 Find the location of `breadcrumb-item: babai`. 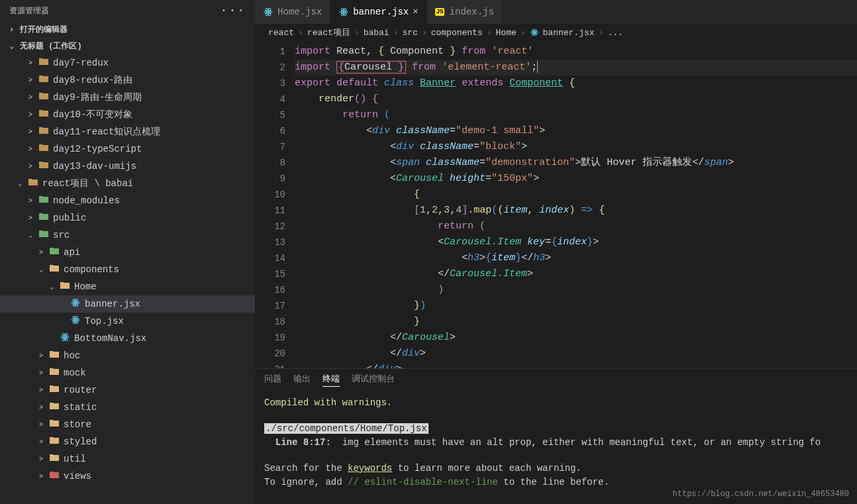

breadcrumb-item: babai is located at coordinates (376, 33).